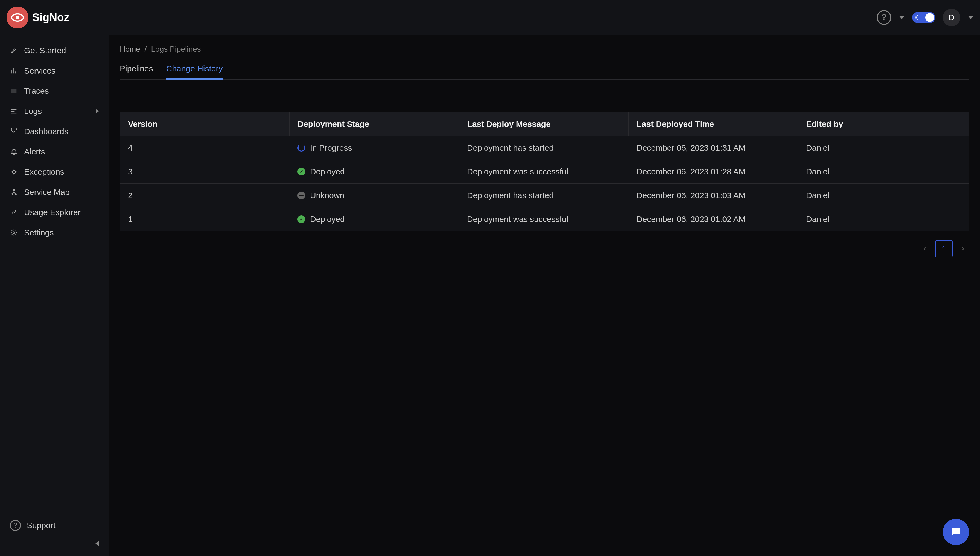  Describe the element at coordinates (374, 124) in the screenshot. I see `col-stage: Deployment Stage` at that location.